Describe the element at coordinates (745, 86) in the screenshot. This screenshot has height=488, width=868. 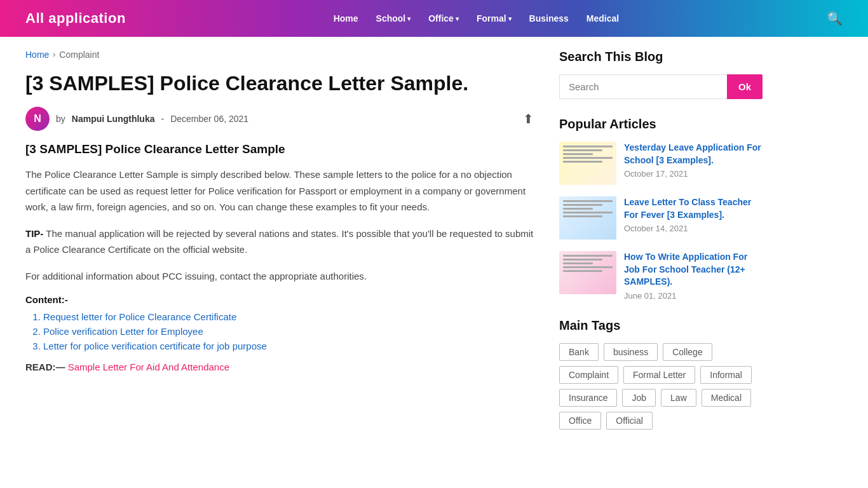
I see `search-button: Ok` at that location.